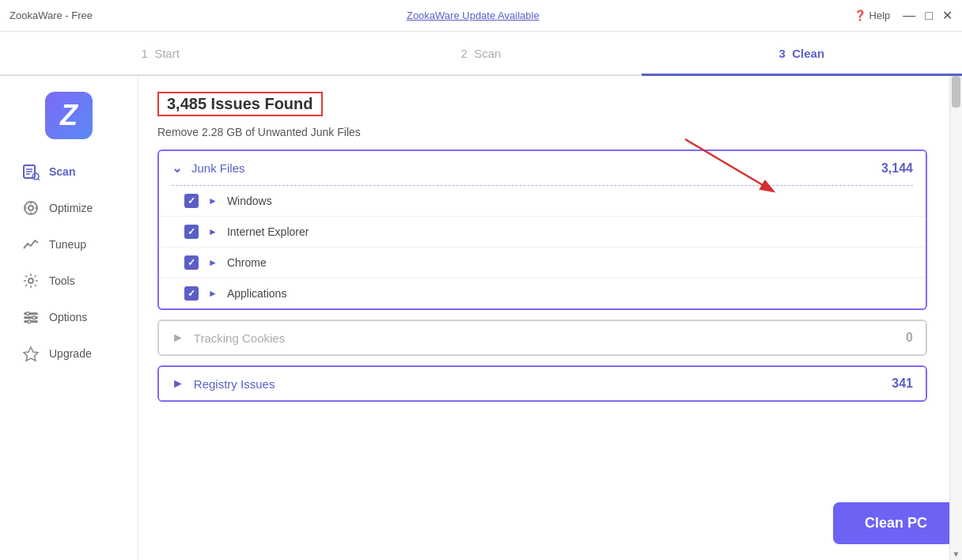  I want to click on upgrade-icon, so click(31, 354).